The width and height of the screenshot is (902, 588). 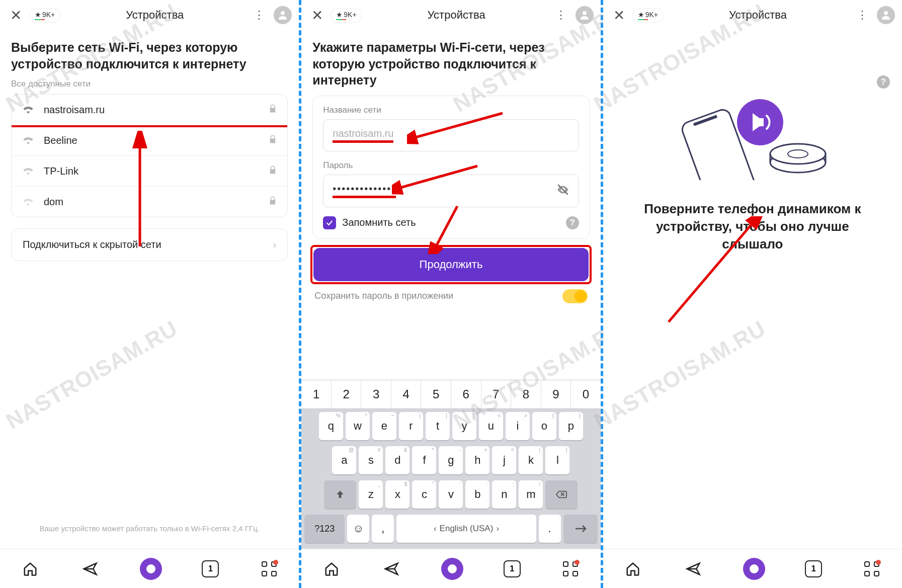 I want to click on letter-key: y], so click(x=464, y=426).